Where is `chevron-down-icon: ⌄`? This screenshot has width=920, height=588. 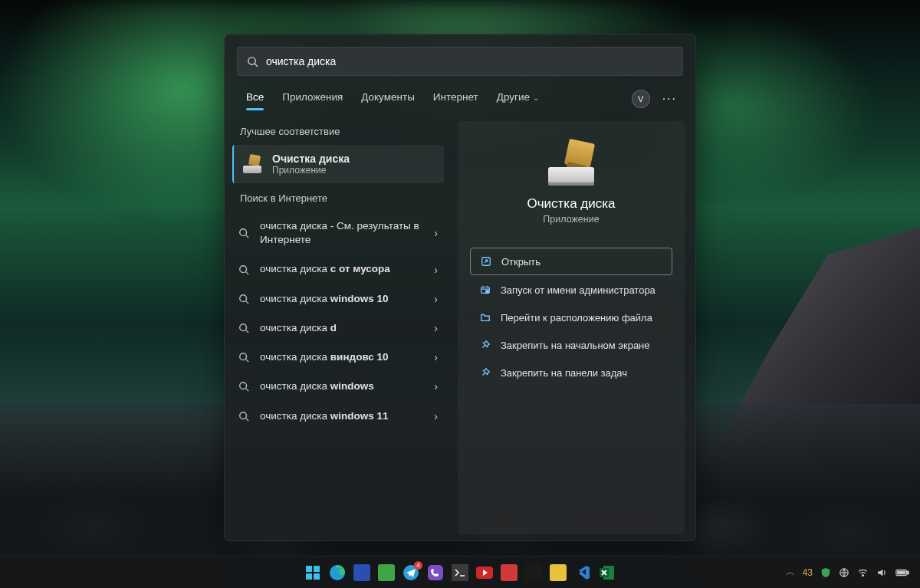
chevron-down-icon: ⌄ is located at coordinates (536, 98).